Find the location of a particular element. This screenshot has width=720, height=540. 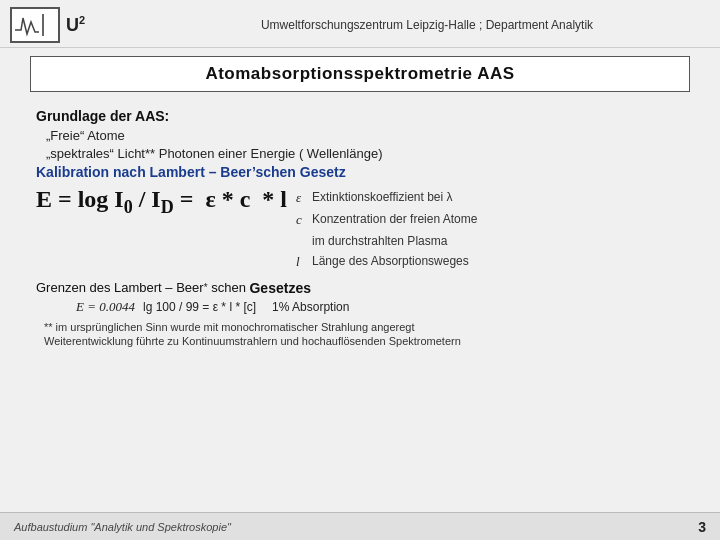

bottom-bar: Aufbaustudium "Analytik und Spektroskopi… is located at coordinates (360, 526).